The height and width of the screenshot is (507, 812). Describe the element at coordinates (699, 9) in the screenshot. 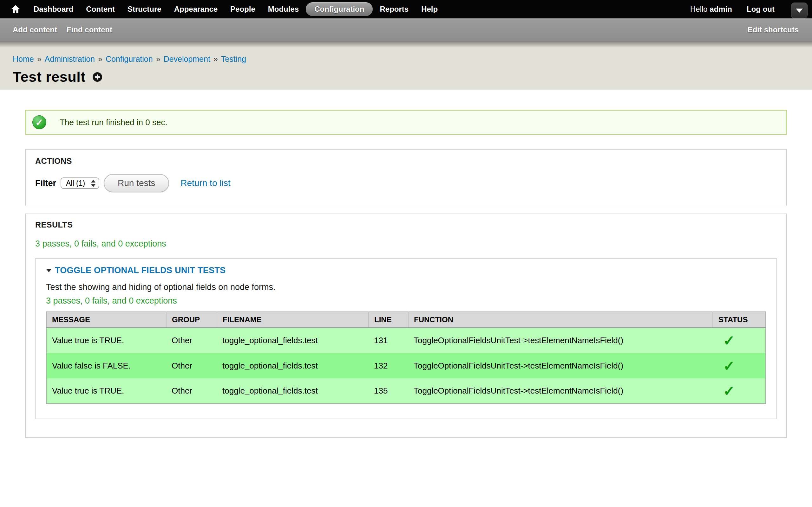

I see `greeting-prefix: Hello` at that location.